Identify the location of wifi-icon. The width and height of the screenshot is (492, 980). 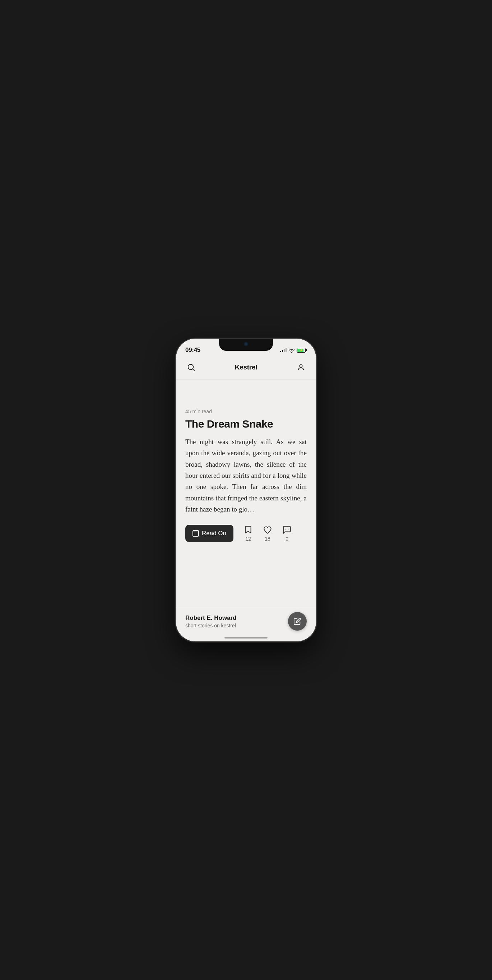
(292, 350).